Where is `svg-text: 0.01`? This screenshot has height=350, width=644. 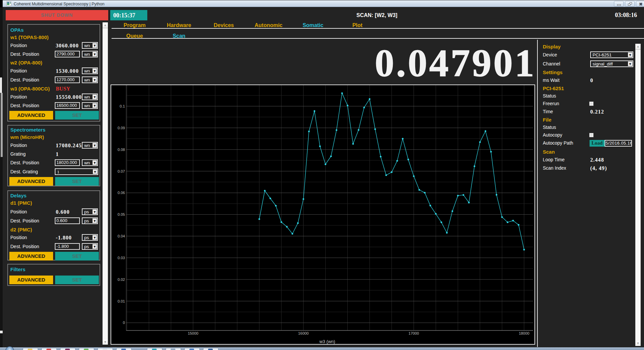
svg-text: 0.01 is located at coordinates (121, 301).